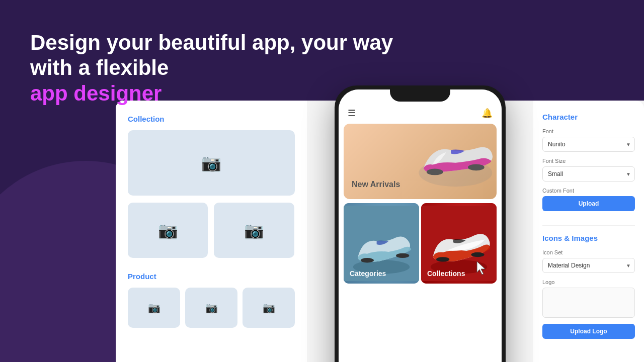 This screenshot has width=644, height=362. What do you see at coordinates (254, 230) in the screenshot?
I see `image-icon-3: 📷` at bounding box center [254, 230].